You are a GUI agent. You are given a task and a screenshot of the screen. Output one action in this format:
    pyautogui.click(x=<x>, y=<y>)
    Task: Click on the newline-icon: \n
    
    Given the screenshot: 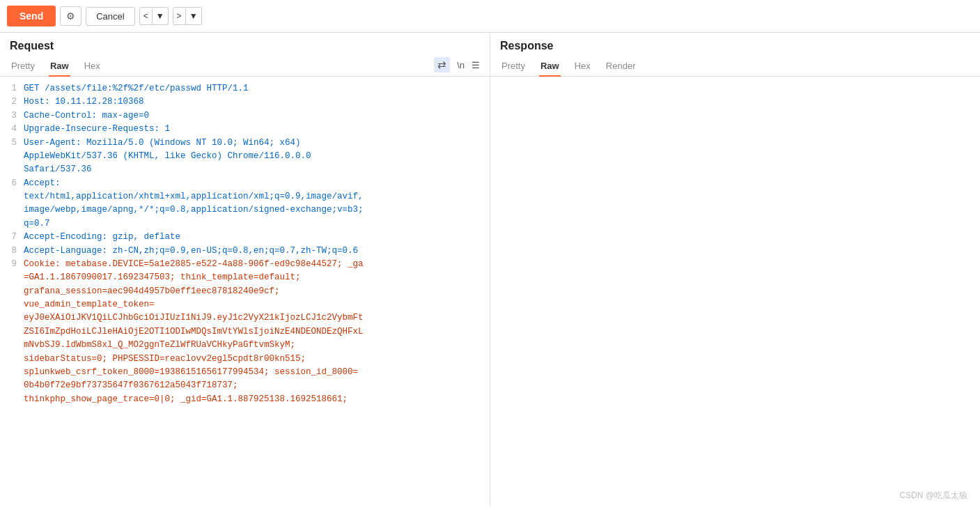 What is the action you would take?
    pyautogui.click(x=461, y=65)
    